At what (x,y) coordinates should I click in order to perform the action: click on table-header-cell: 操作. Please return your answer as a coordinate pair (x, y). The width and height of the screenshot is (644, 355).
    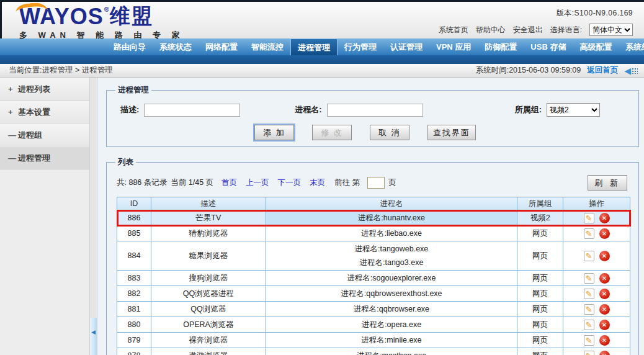
    Looking at the image, I should click on (597, 204).